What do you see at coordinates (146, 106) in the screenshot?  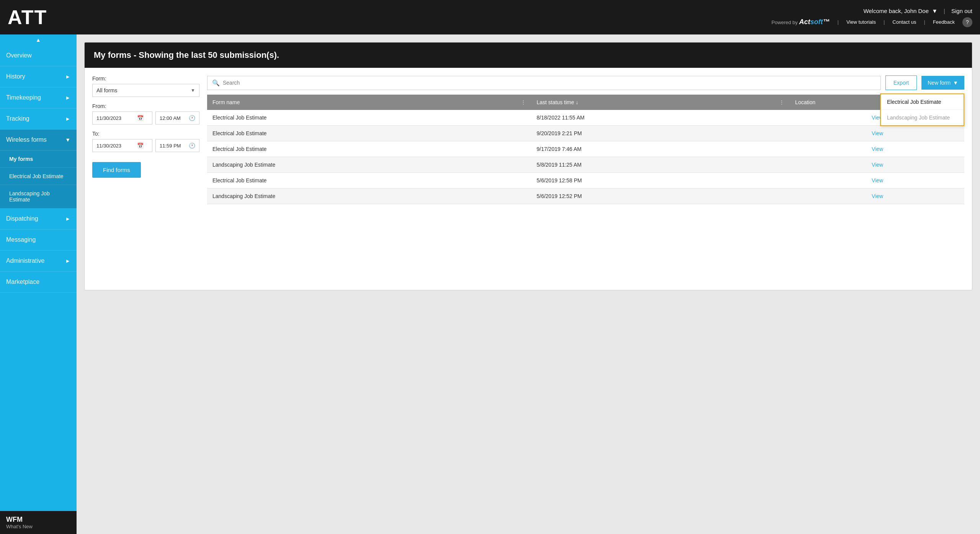 I see `from-label: From:` at bounding box center [146, 106].